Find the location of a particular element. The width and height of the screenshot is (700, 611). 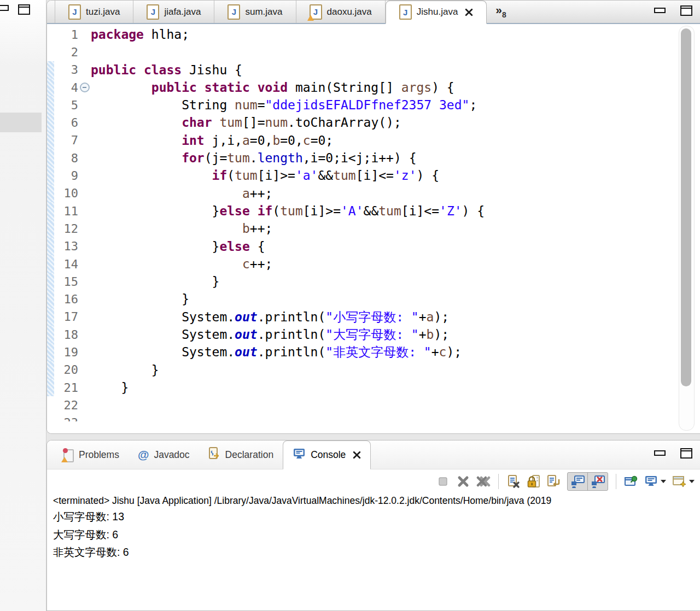

code-line: 22 is located at coordinates (362, 405).